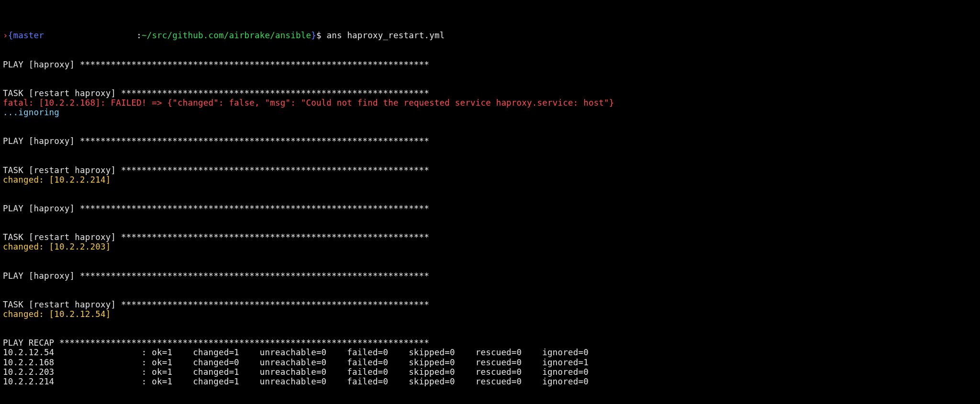  Describe the element at coordinates (26, 35) in the screenshot. I see `git-branch: {master` at that location.